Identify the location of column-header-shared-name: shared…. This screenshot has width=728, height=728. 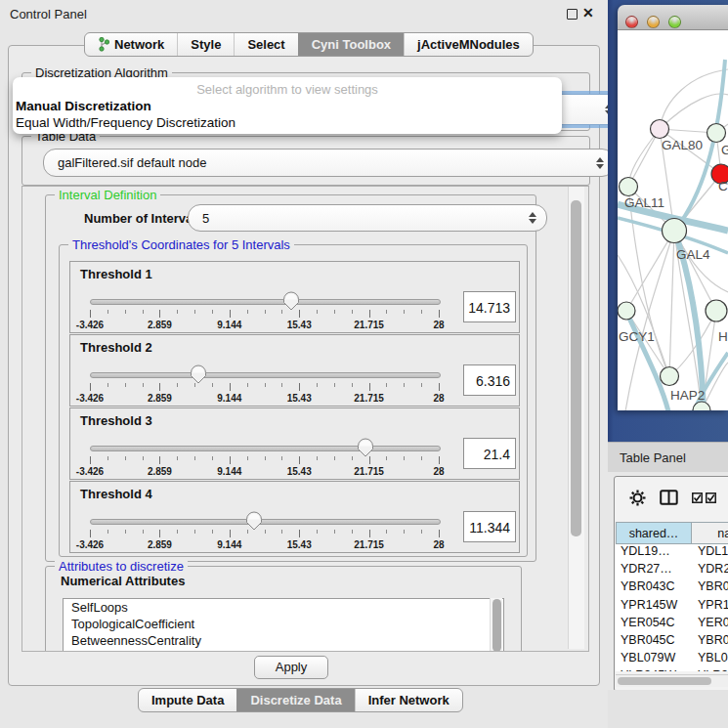
(654, 534).